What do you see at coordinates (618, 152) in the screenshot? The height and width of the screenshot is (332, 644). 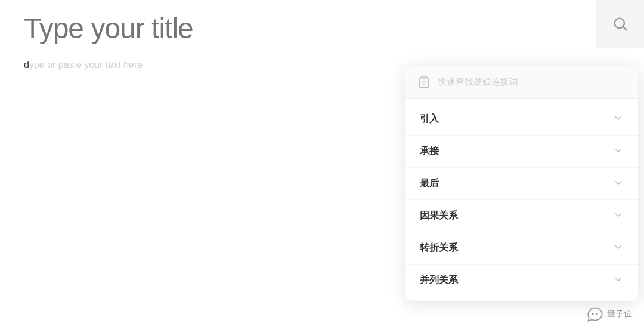 I see `chevron-down-icon-follow` at bounding box center [618, 152].